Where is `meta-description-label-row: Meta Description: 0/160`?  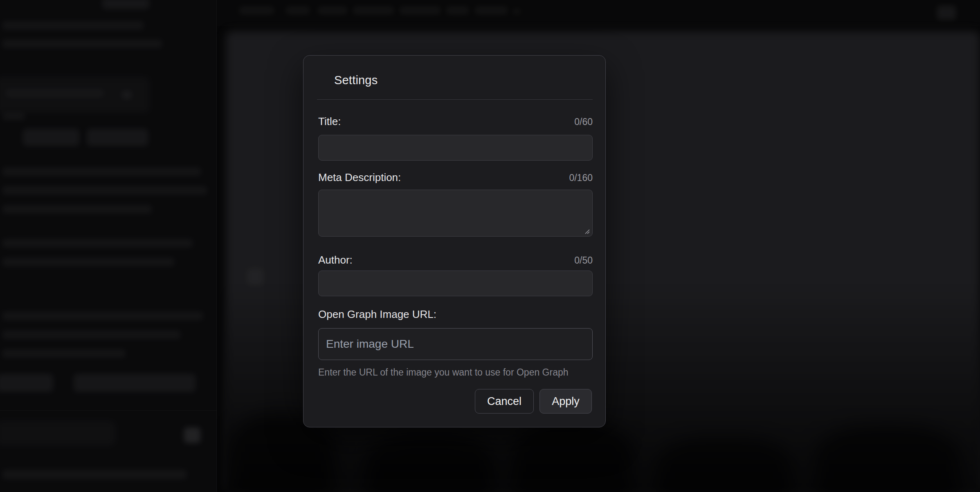
meta-description-label-row: Meta Description: 0/160 is located at coordinates (456, 177).